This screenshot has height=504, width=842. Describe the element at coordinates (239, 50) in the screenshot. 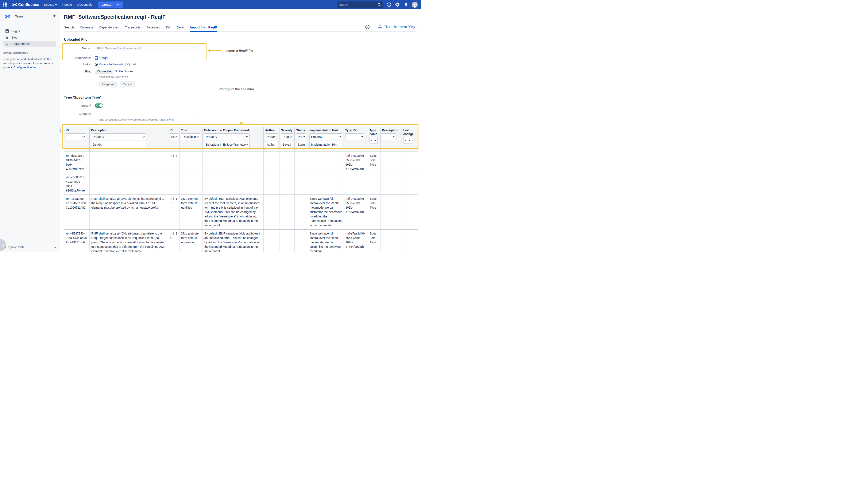

I see `import-reqif-note: Import a ReqIF file` at that location.